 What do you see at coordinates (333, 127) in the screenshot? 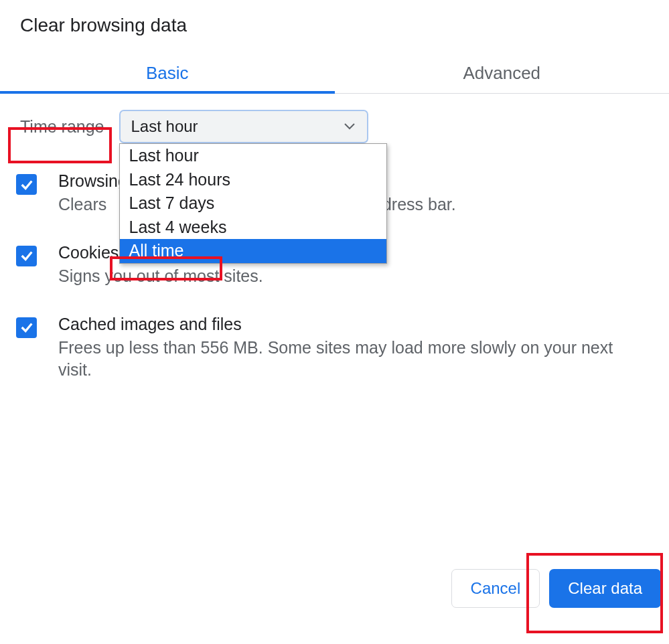
I see `time-range-row: Time range Last hour Last hour Last 24 h…` at bounding box center [333, 127].